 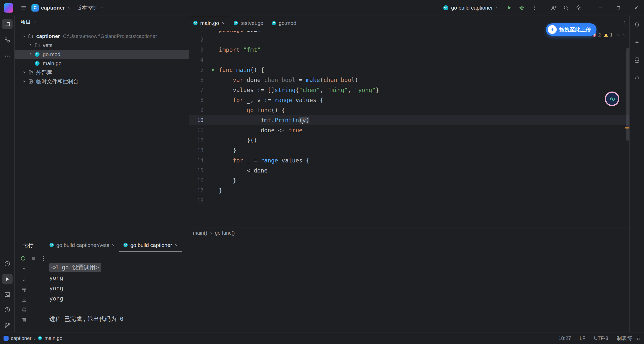 I want to click on run-gutter-icon, so click(x=211, y=70).